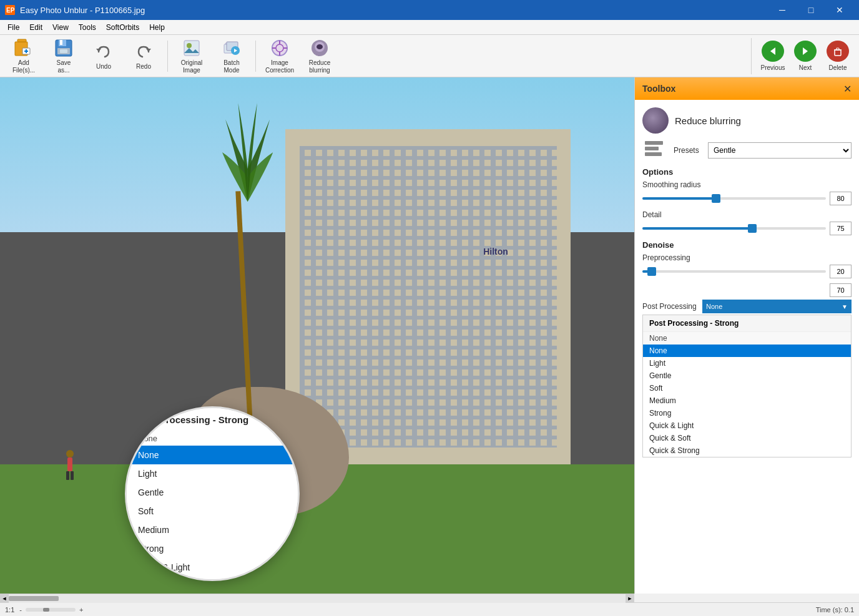 The image size is (859, 616). I want to click on toolbox-title: Toolbox, so click(659, 89).